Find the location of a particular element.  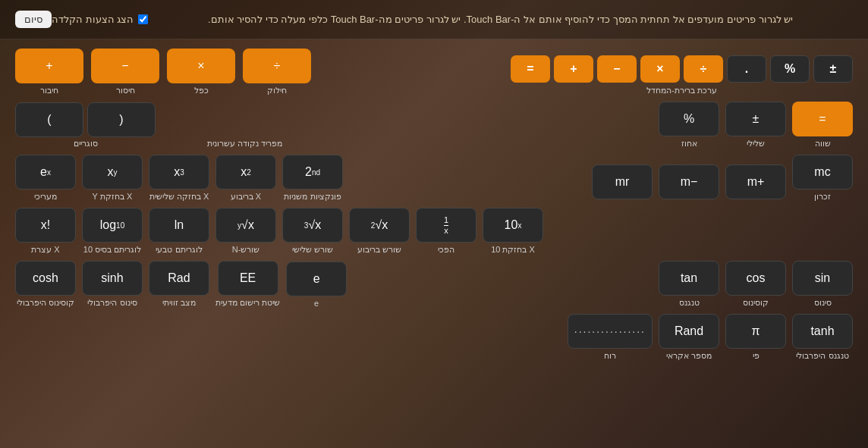

eq-divide-btn: ÷ is located at coordinates (703, 69).